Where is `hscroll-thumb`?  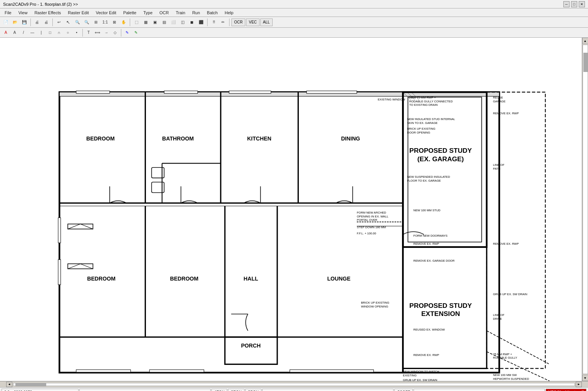 hscroll-thumb is located at coordinates (31, 385).